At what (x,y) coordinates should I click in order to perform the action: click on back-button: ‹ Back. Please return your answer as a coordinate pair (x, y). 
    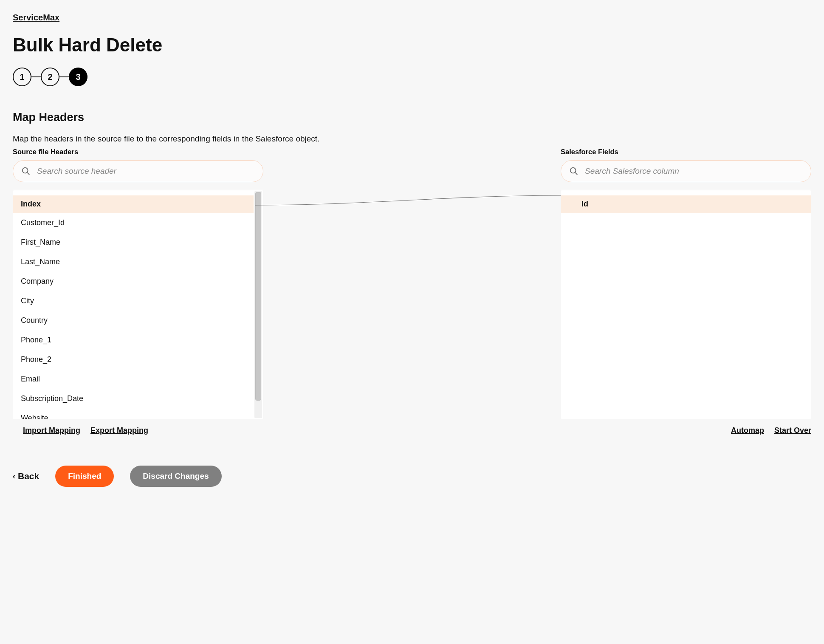
    Looking at the image, I should click on (26, 476).